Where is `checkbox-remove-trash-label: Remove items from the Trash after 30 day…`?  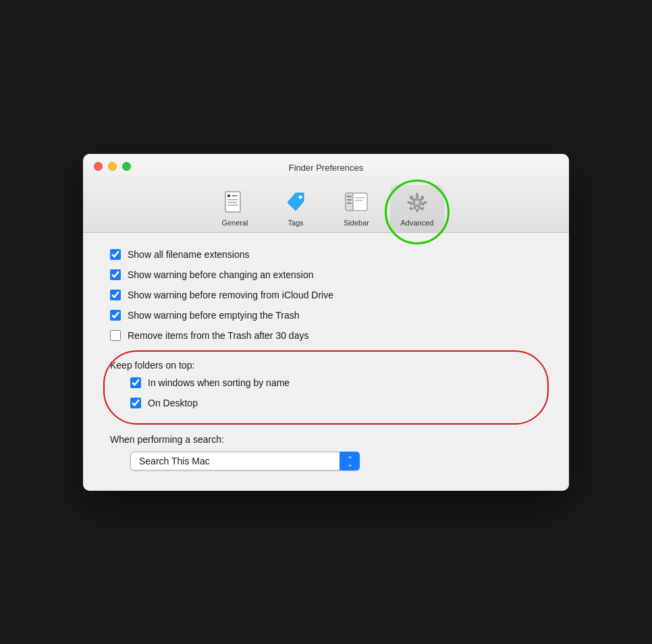 checkbox-remove-trash-label: Remove items from the Trash after 30 day… is located at coordinates (218, 336).